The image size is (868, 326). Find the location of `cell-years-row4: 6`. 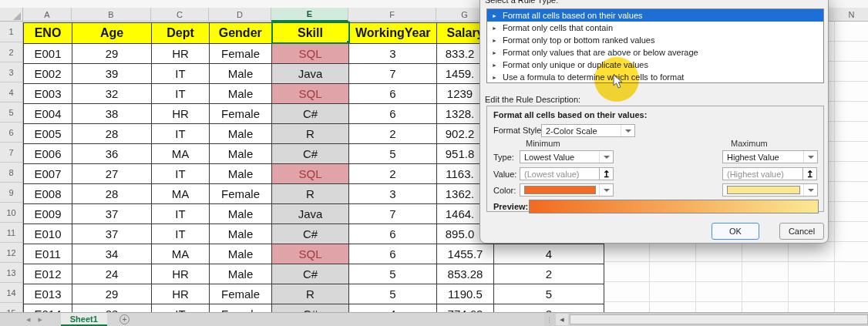

cell-years-row4: 6 is located at coordinates (393, 93).